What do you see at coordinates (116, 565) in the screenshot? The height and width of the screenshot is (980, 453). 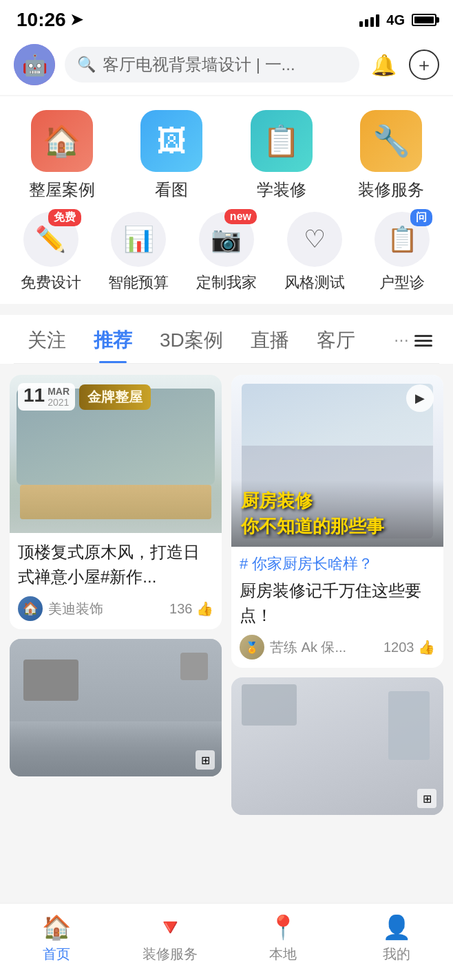 I see `card-title-1: 顶楼复式原木风，打造日式禅意小屋#新作...` at bounding box center [116, 565].